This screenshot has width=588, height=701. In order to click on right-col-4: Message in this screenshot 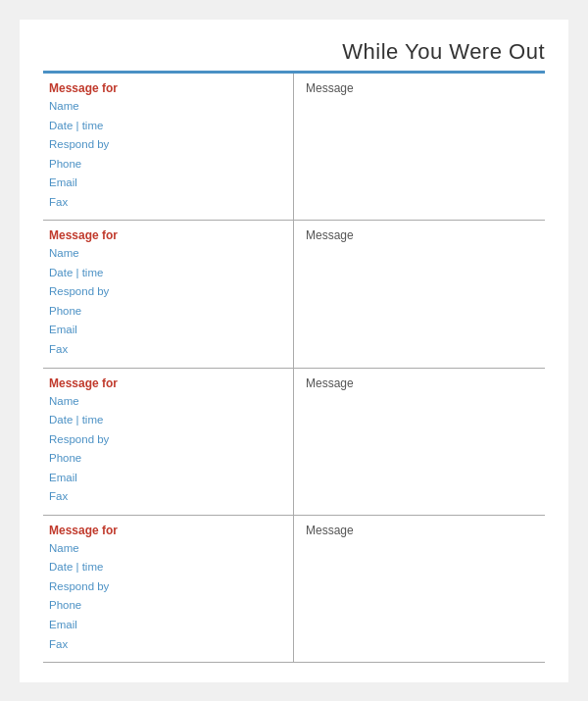, I will do `click(419, 588)`.